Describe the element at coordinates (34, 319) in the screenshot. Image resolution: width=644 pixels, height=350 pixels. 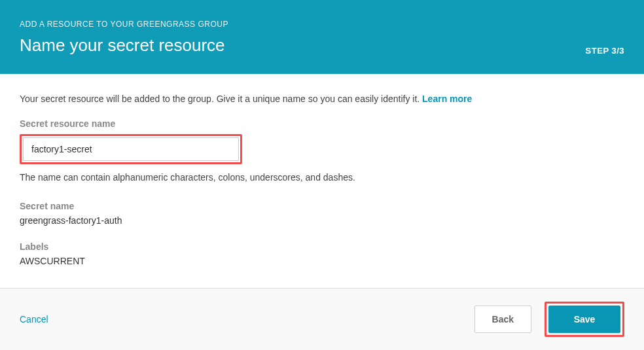
I see `cancel-button: Cancel` at that location.